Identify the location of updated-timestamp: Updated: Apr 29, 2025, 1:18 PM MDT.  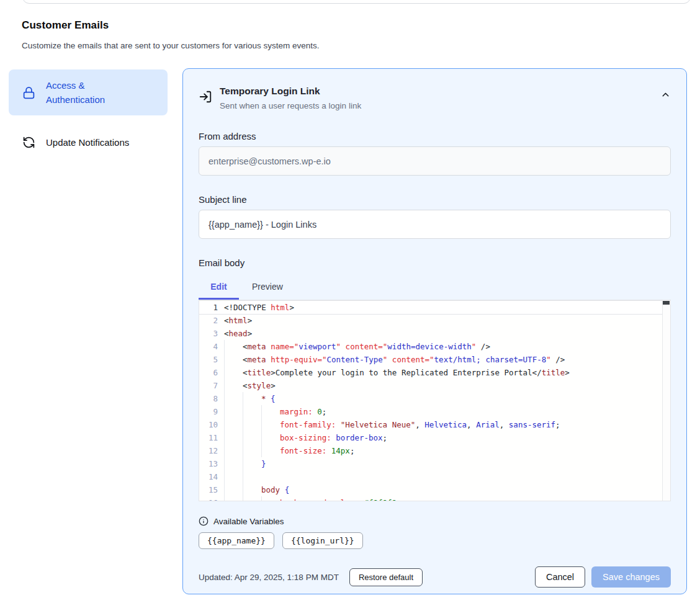
(269, 577).